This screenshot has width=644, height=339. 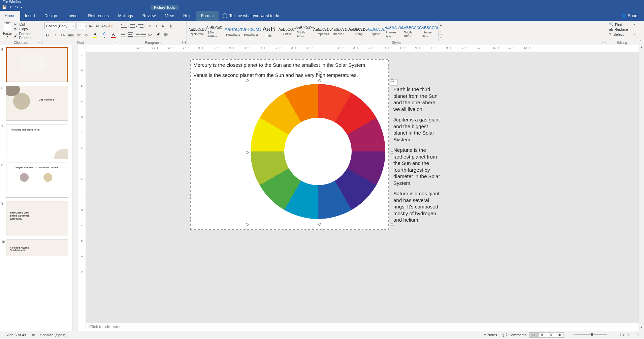 What do you see at coordinates (247, 81) in the screenshot?
I see `resize-handle-nw` at bounding box center [247, 81].